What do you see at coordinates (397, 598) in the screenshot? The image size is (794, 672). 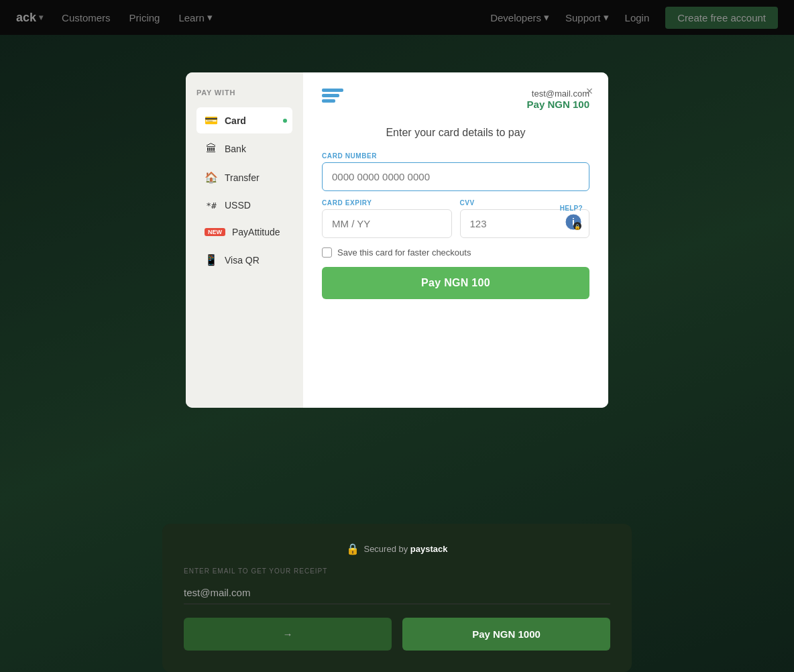 I see `bottom-panel: 🔒 Secured by paystack ENTER EMAIL TO GET…` at bounding box center [397, 598].